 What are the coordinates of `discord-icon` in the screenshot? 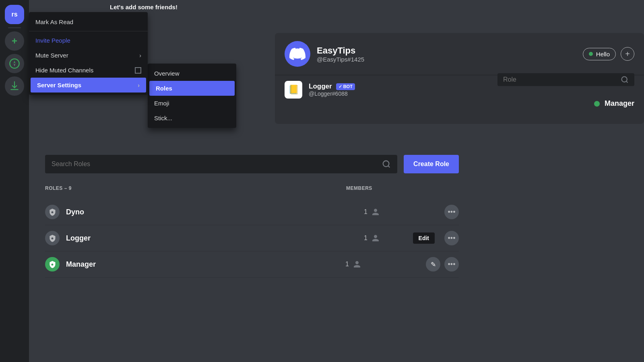 It's located at (297, 54).